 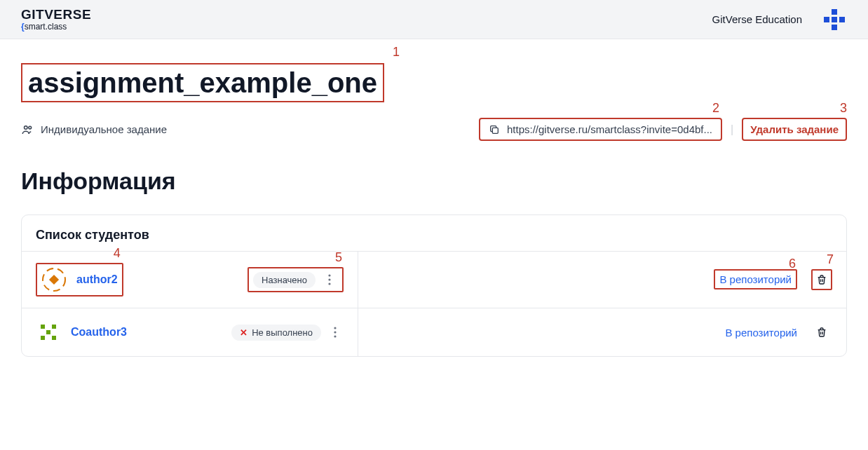 What do you see at coordinates (843, 108) in the screenshot?
I see `annotation-3: 3` at bounding box center [843, 108].